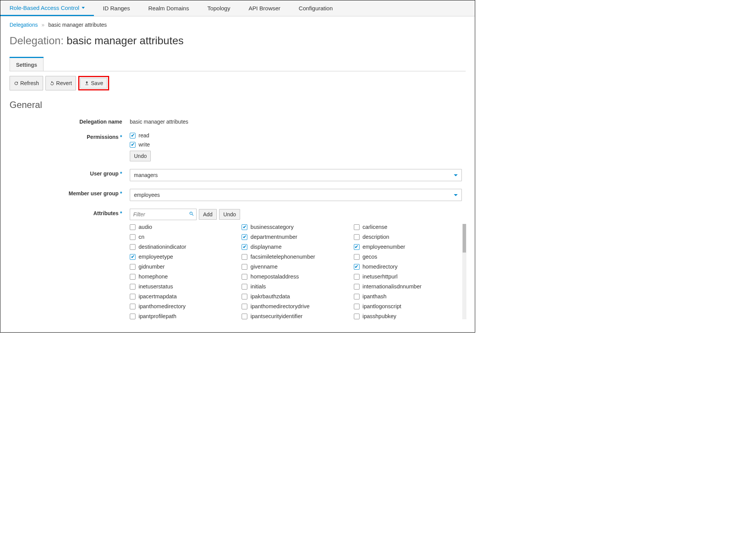 This screenshot has width=734, height=560. What do you see at coordinates (244, 237) in the screenshot?
I see `attribute-checkbox-departmentnumber` at bounding box center [244, 237].